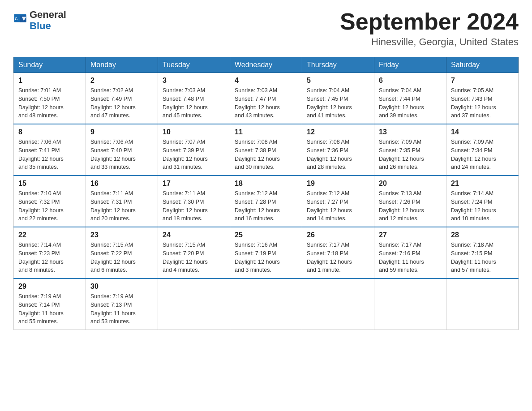 The width and height of the screenshot is (532, 411). Describe the element at coordinates (122, 253) in the screenshot. I see `calendar-day-cell: 23Sunrise: 7:15 AMSunset: 7:22 PMDayligh…` at that location.